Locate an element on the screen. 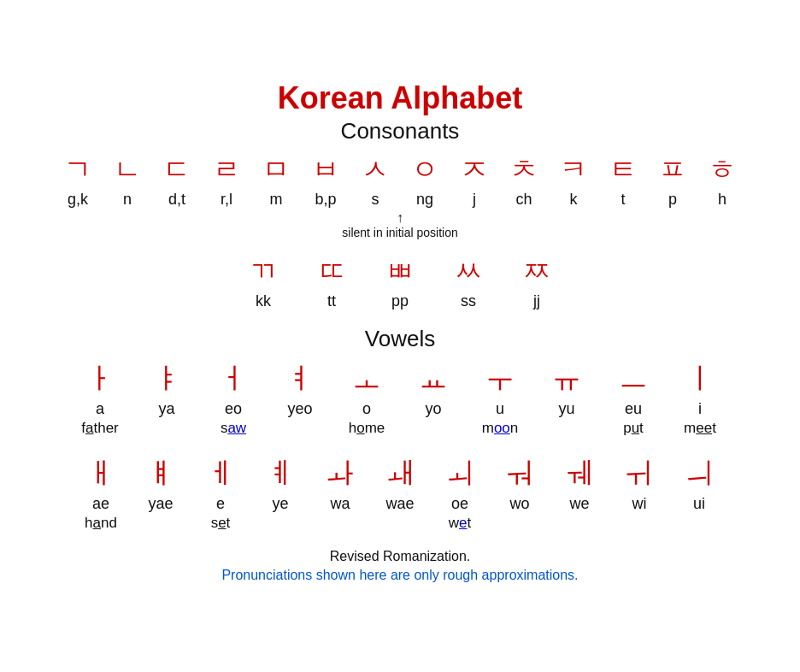 Image resolution: width=800 pixels, height=672 pixels. consonant-roman-5: b,p is located at coordinates (326, 200).